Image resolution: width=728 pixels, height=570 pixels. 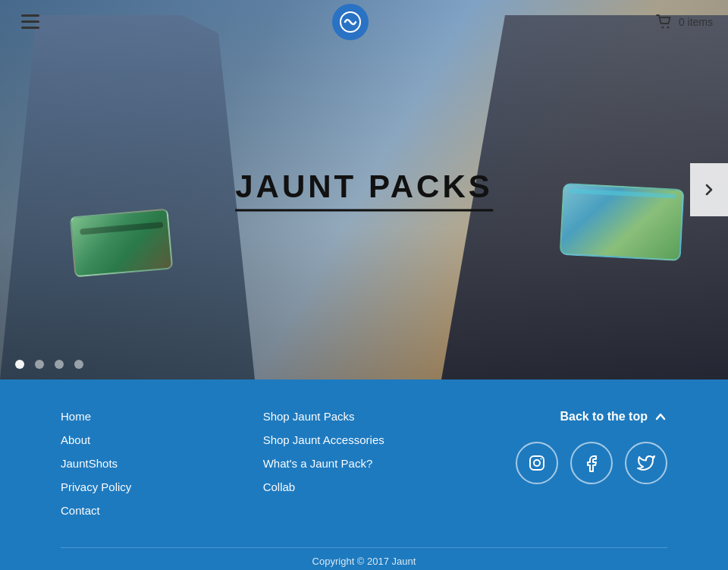 I want to click on back-to-top-label: Back to the top, so click(x=604, y=417).